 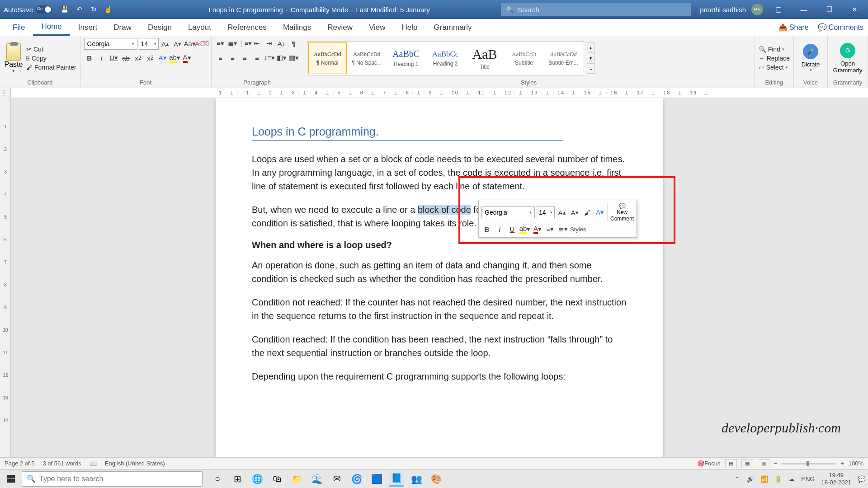 I want to click on shading-icon: ◧▾, so click(x=282, y=58).